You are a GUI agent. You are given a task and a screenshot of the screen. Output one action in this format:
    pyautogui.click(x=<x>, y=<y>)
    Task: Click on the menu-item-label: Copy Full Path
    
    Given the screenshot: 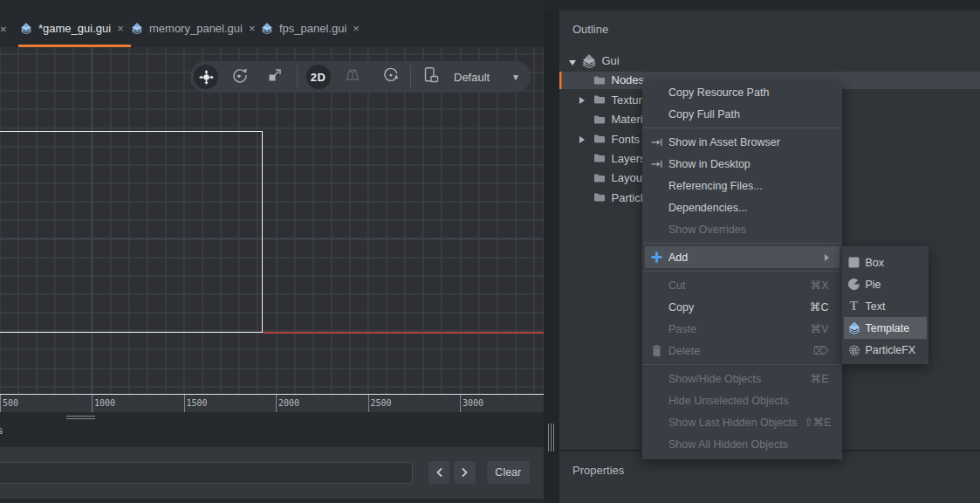 What is the action you would take?
    pyautogui.click(x=704, y=114)
    